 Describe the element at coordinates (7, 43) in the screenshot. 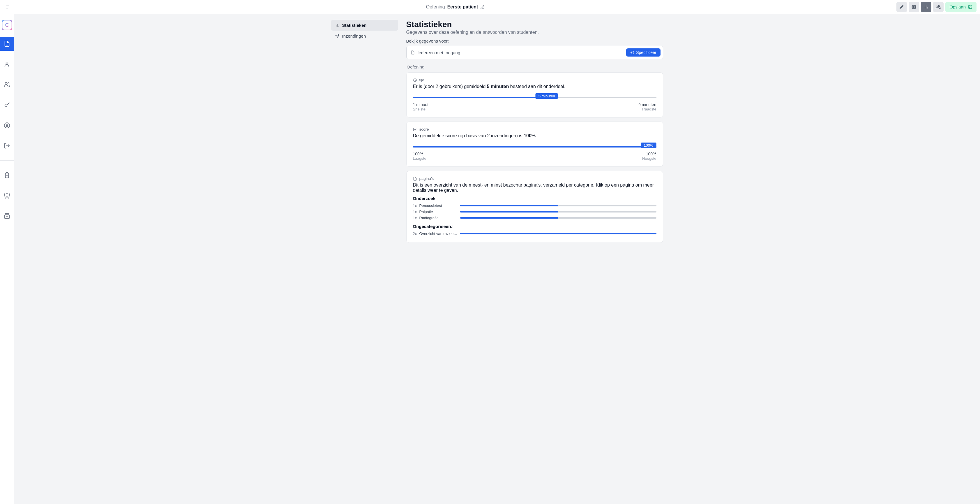

I see `rail-item-exercises` at that location.